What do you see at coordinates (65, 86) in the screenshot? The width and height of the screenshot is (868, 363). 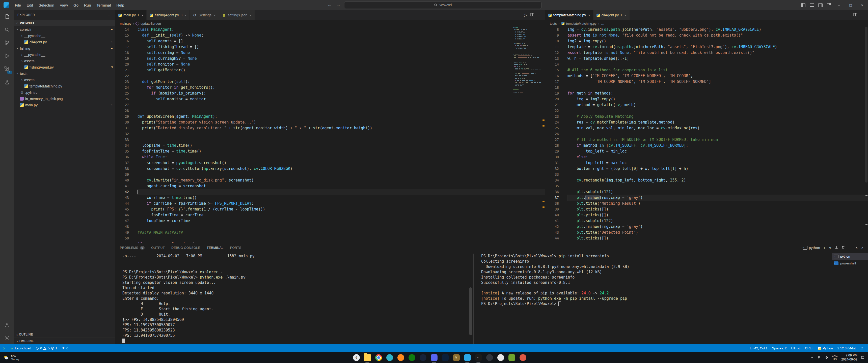 I see `tree-item-templatematching-py: templateMatching.py` at bounding box center [65, 86].